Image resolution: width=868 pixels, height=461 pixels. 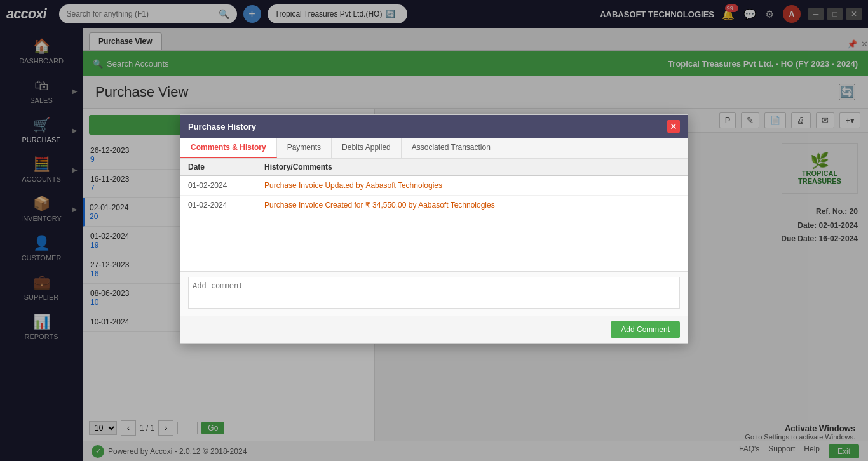 I want to click on modal-table-row: 01-02-2024 Purchase Invoice Updated by A…, so click(x=434, y=185).